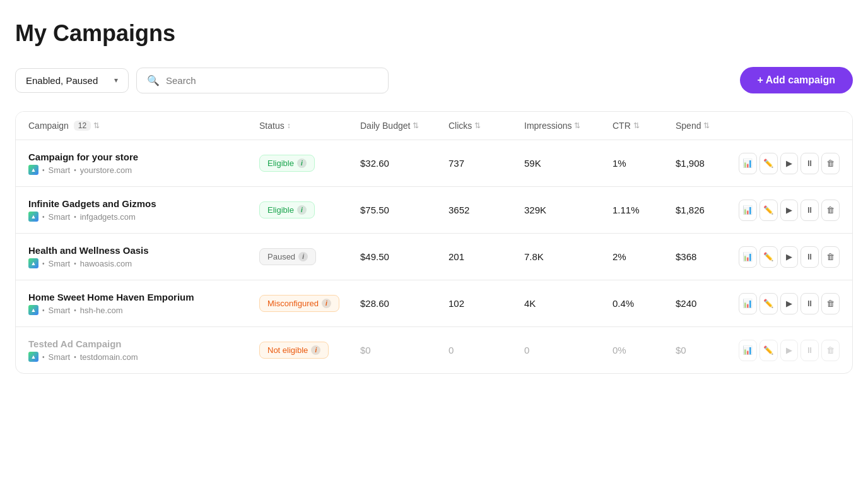 This screenshot has width=868, height=490. I want to click on impressions-value: 7.8K, so click(568, 256).